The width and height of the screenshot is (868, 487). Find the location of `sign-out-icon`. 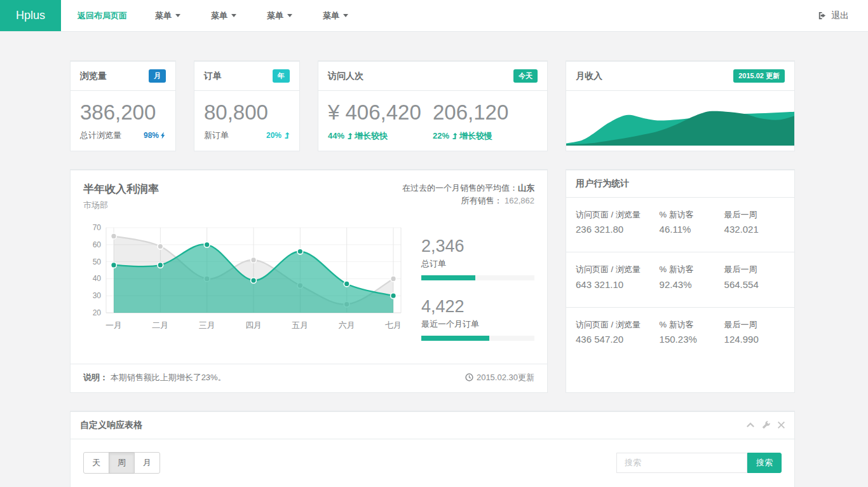

sign-out-icon is located at coordinates (822, 15).